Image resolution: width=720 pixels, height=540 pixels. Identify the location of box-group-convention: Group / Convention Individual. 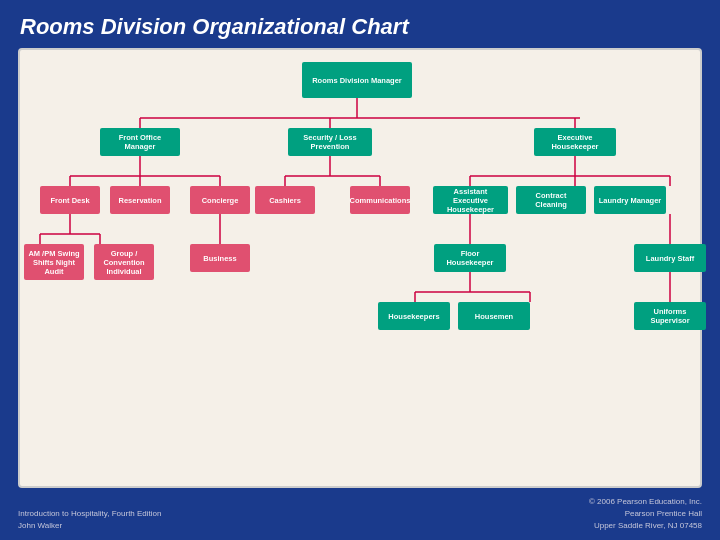
(124, 262).